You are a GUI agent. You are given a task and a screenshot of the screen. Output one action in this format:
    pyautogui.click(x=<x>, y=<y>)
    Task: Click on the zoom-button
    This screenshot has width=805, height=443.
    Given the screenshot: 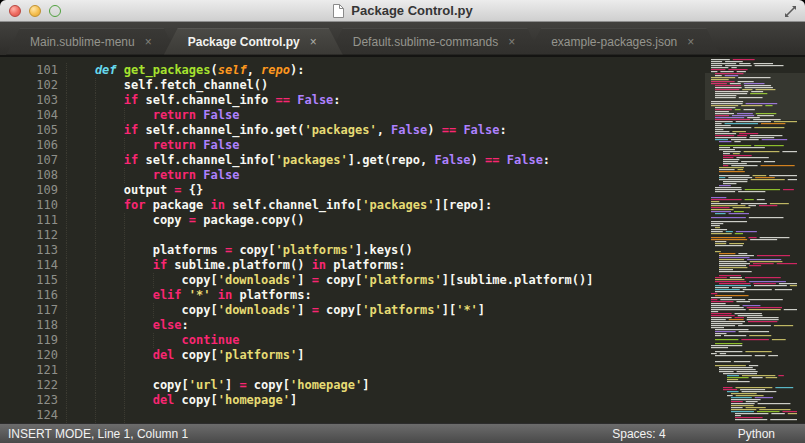 What is the action you would take?
    pyautogui.click(x=55, y=11)
    